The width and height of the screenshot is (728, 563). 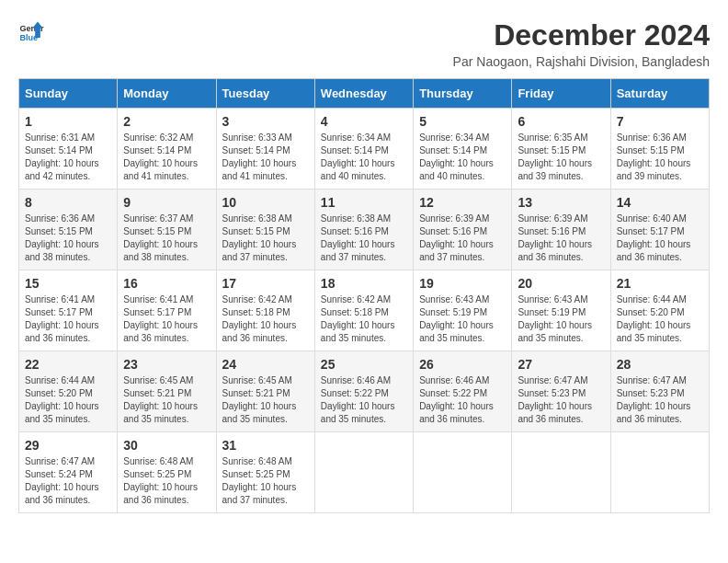 I want to click on day-number: 13, so click(x=561, y=202).